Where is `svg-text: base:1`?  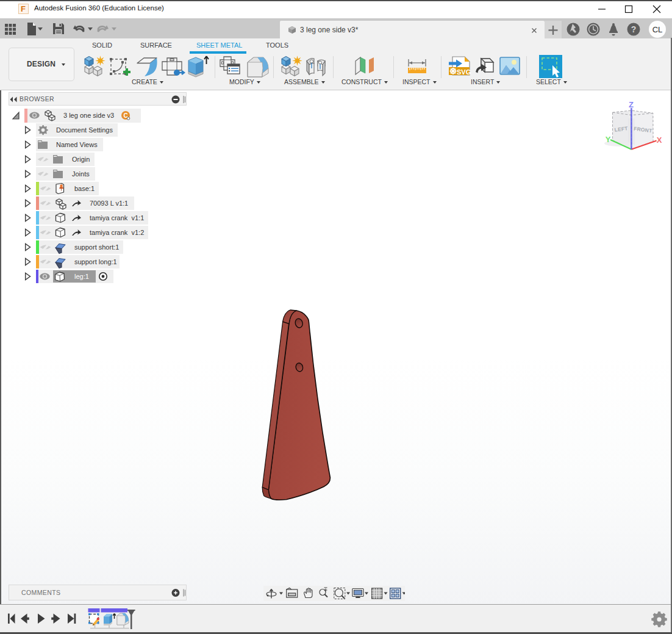 svg-text: base:1 is located at coordinates (84, 189).